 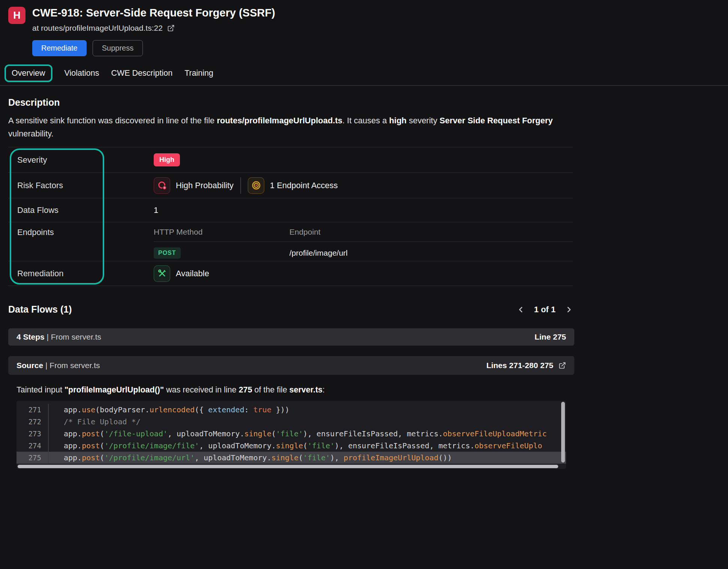 What do you see at coordinates (241, 186) in the screenshot?
I see `chip-divider` at bounding box center [241, 186].